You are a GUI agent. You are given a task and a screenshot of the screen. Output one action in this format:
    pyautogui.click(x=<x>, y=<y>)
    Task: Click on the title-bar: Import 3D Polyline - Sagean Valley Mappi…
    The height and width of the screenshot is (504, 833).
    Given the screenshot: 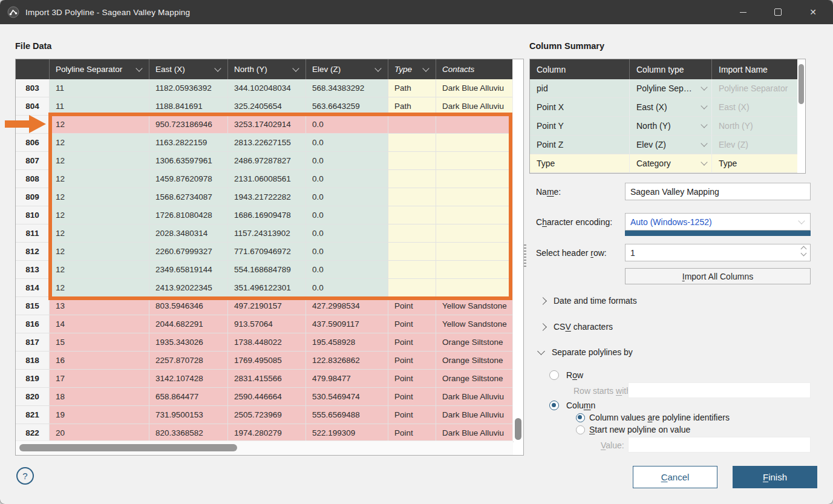 What is the action you would take?
    pyautogui.click(x=416, y=12)
    